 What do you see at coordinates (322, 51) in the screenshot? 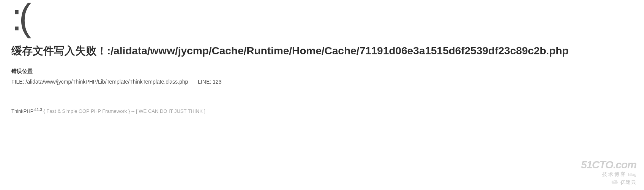
I see `error-title: 缓存文件写入失败！:/alidata/www/jycmp/Cache/Runti…` at bounding box center [322, 51].